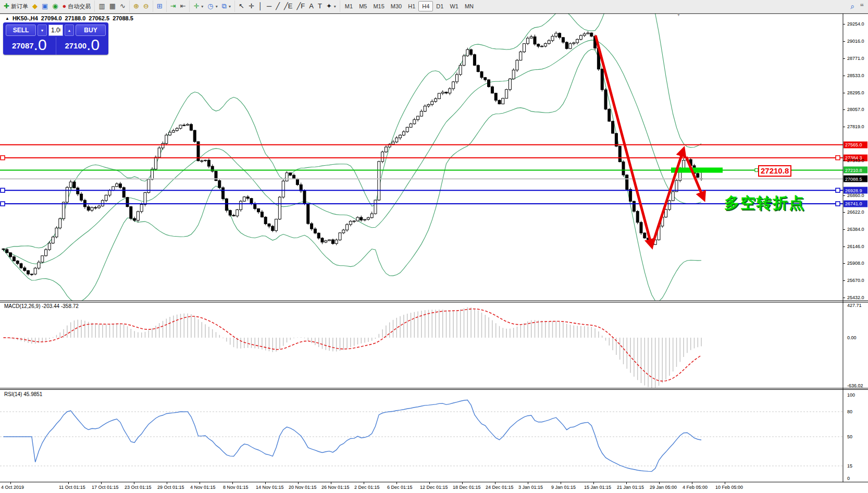 The width and height of the screenshot is (868, 493). What do you see at coordinates (251, 6) in the screenshot?
I see `crosshair-tool-button: ✛` at bounding box center [251, 6].